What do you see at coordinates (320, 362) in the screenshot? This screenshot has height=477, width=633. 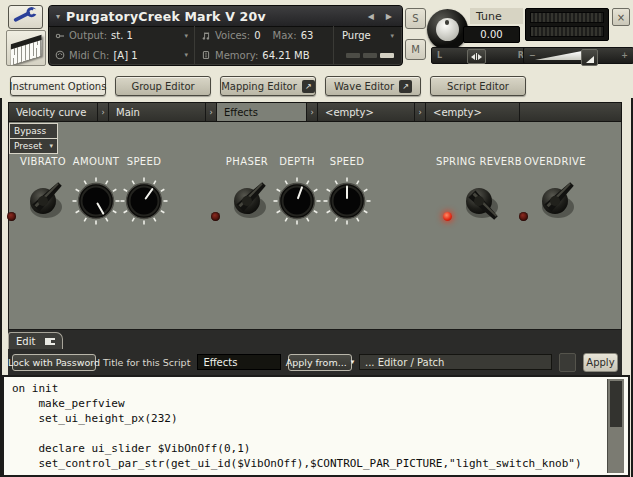 I see `apply-from-button: Apply from... ▾` at bounding box center [320, 362].